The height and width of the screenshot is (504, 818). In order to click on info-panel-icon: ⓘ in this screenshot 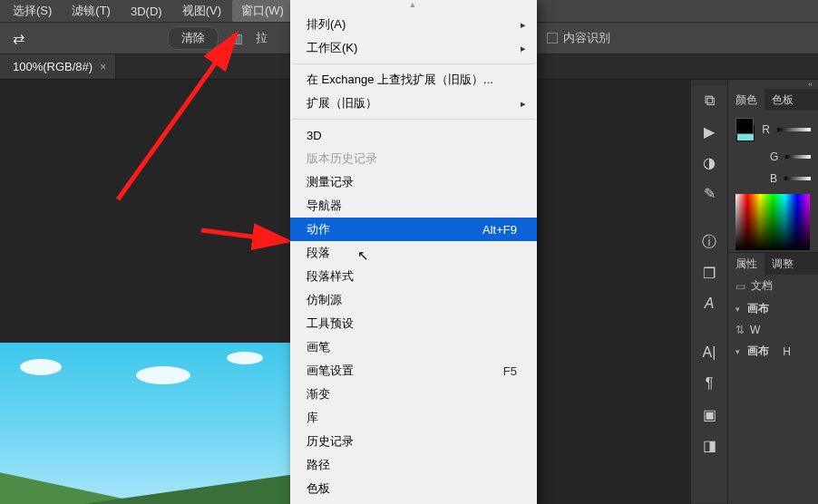, I will do `click(709, 242)`.